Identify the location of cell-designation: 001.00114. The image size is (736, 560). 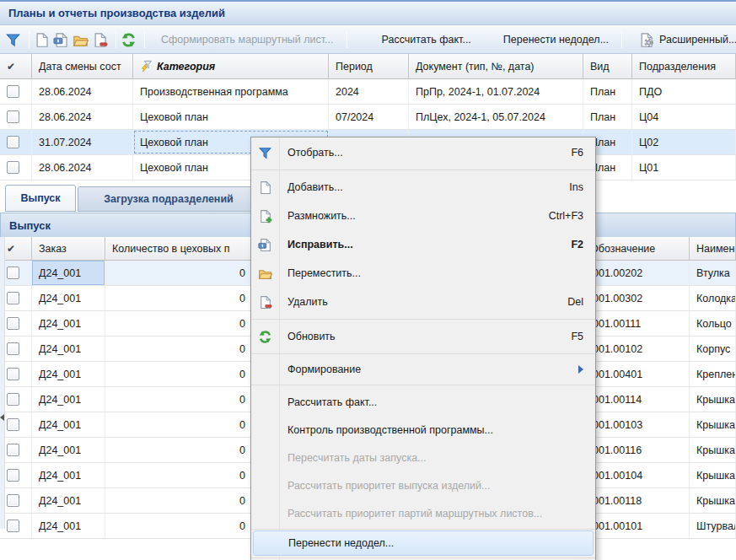
(637, 400).